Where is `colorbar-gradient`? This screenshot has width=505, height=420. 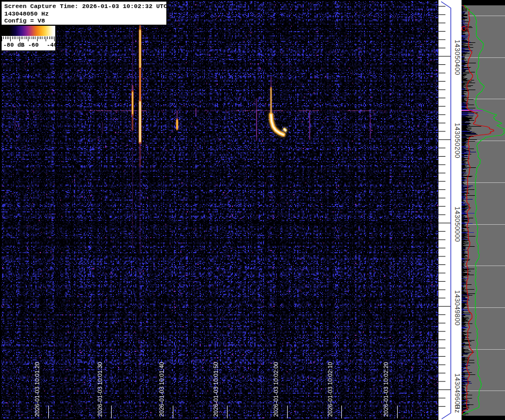 colorbar-gradient is located at coordinates (28, 31).